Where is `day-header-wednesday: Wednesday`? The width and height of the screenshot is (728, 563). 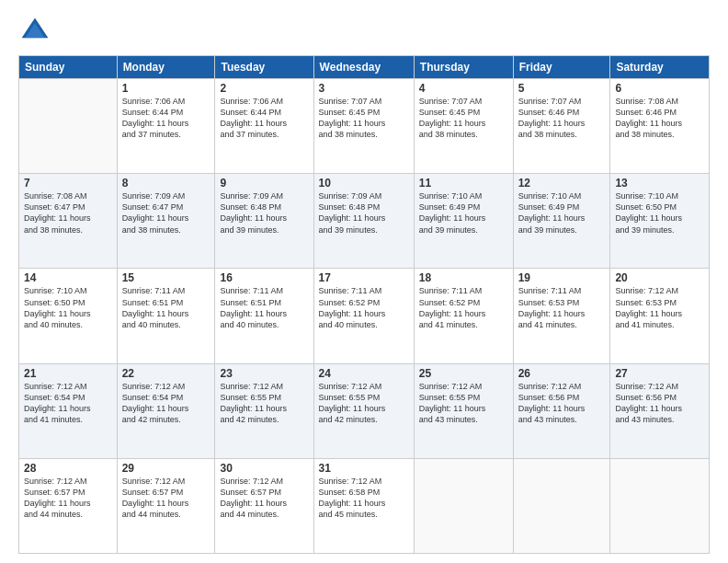 day-header-wednesday: Wednesday is located at coordinates (364, 68).